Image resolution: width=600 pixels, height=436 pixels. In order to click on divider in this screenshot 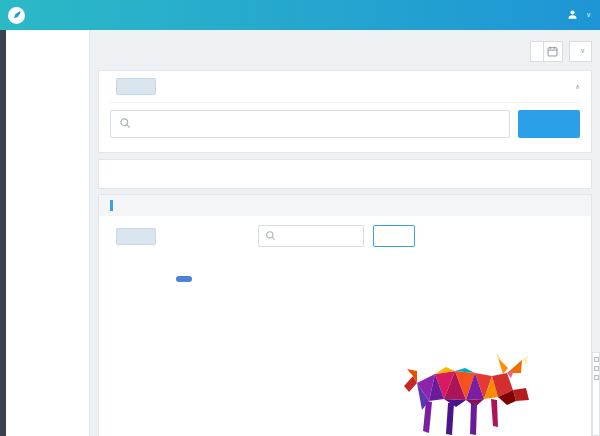, I will do `click(345, 102)`.